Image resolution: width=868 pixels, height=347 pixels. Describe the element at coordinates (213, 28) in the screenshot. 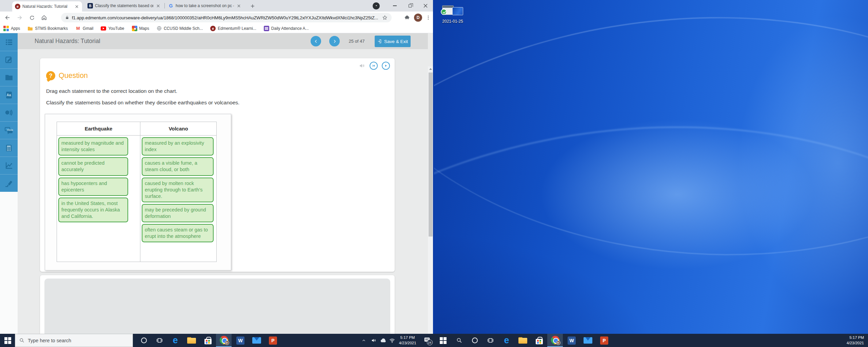

I see `edmentum-icon: e` at that location.